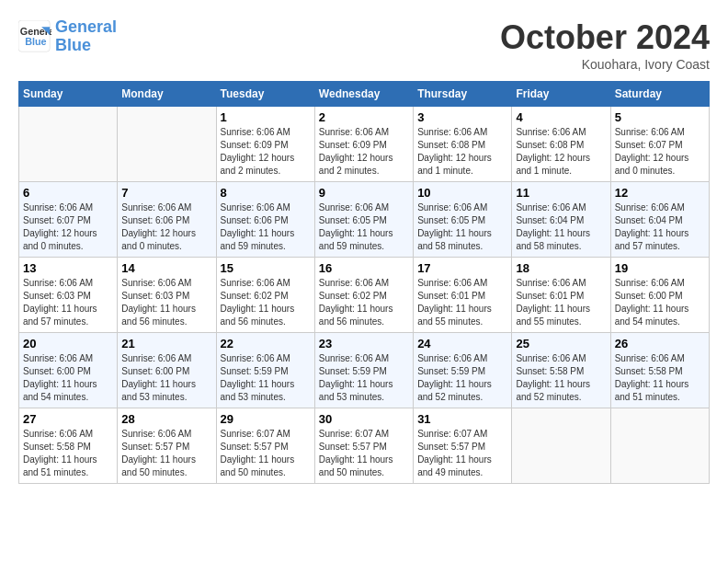  I want to click on day-info: Sunrise: 6:06 AM Sunset: 6:05 PM Dayligh…, so click(462, 227).